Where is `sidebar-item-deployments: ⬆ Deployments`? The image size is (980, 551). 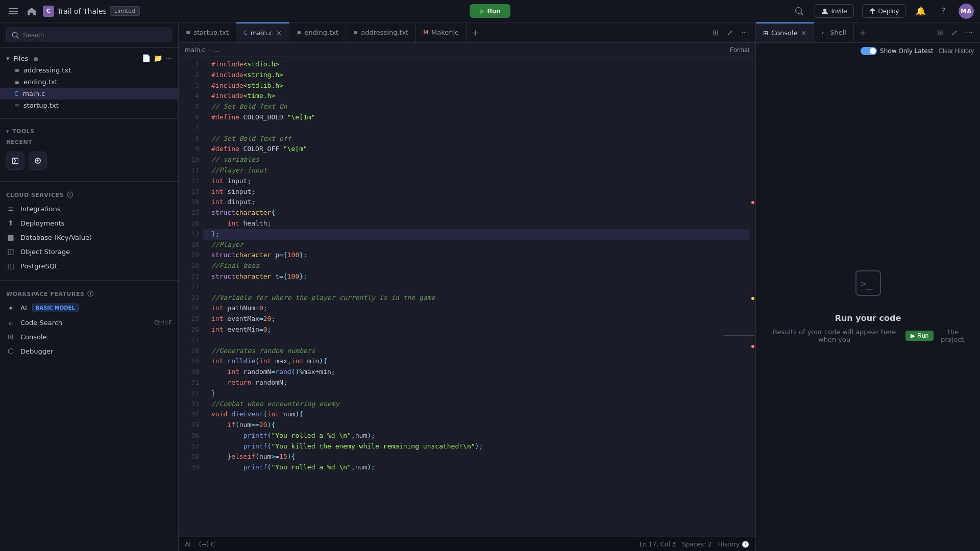 sidebar-item-deployments: ⬆ Deployments is located at coordinates (89, 223).